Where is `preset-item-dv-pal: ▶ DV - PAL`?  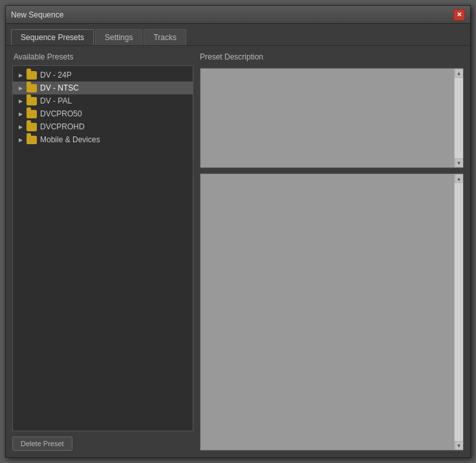 preset-item-dv-pal: ▶ DV - PAL is located at coordinates (103, 101).